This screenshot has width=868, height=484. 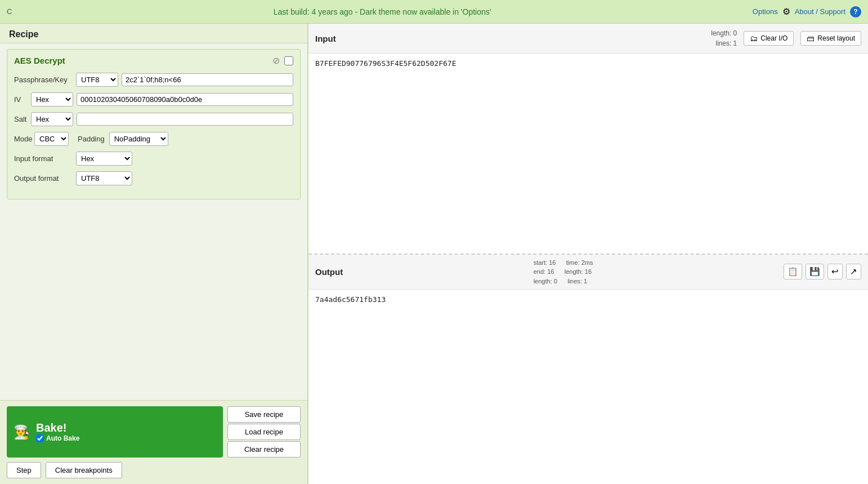 What do you see at coordinates (115, 432) in the screenshot?
I see `bake-button: 👨‍🍳 Bake! Auto Bake` at bounding box center [115, 432].